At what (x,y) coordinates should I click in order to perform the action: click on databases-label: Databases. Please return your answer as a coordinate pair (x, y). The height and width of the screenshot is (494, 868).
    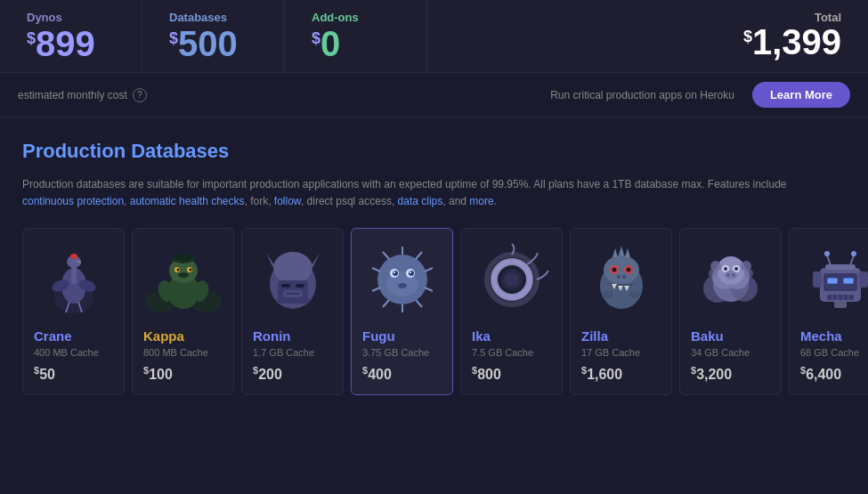
    Looking at the image, I should click on (214, 18).